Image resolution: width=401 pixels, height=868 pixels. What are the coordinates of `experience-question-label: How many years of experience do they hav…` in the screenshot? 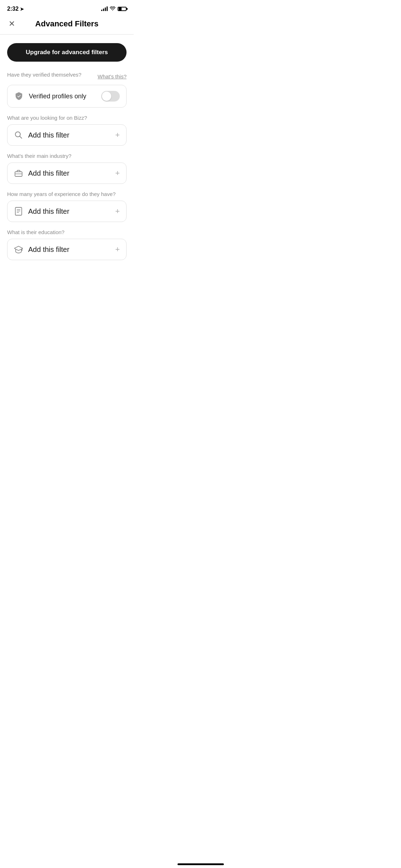 It's located at (67, 194).